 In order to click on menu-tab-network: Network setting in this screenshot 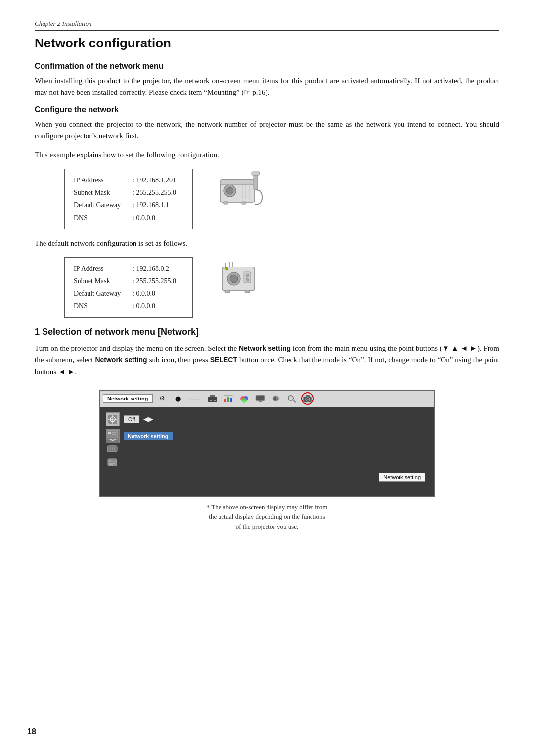, I will do `click(128, 399)`.